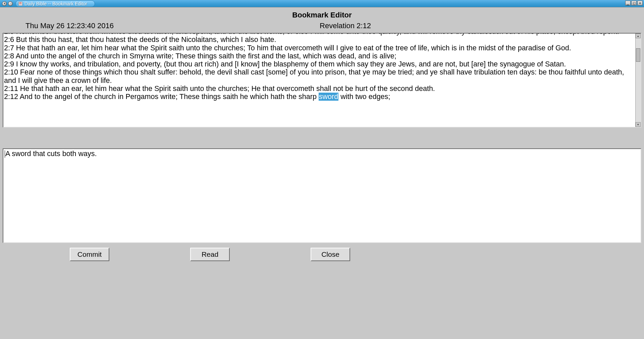 This screenshot has width=644, height=339. Describe the element at coordinates (322, 138) in the screenshot. I see `pane-gap` at that location.